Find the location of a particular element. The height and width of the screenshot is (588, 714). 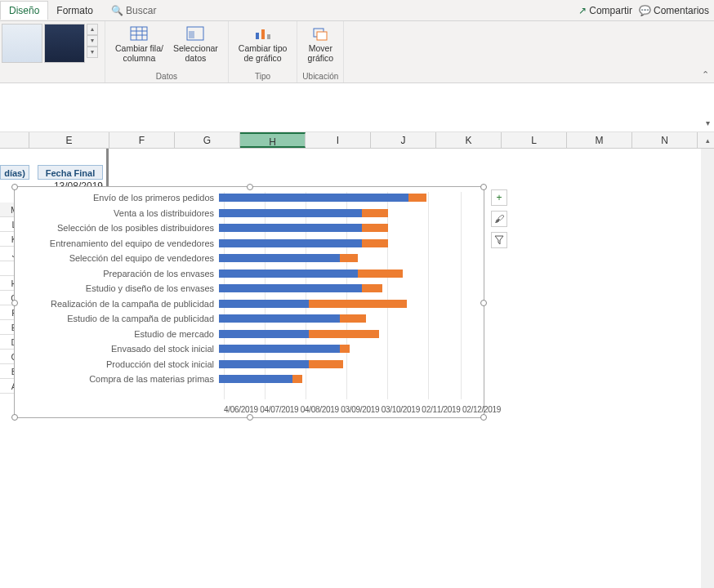

column-header-K: K is located at coordinates (469, 140).